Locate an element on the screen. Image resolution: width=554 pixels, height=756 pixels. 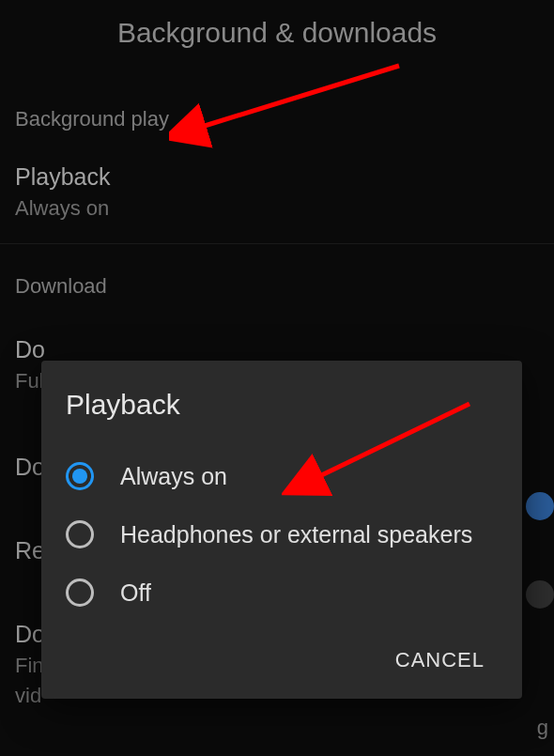
radio-label: Off is located at coordinates (309, 593).